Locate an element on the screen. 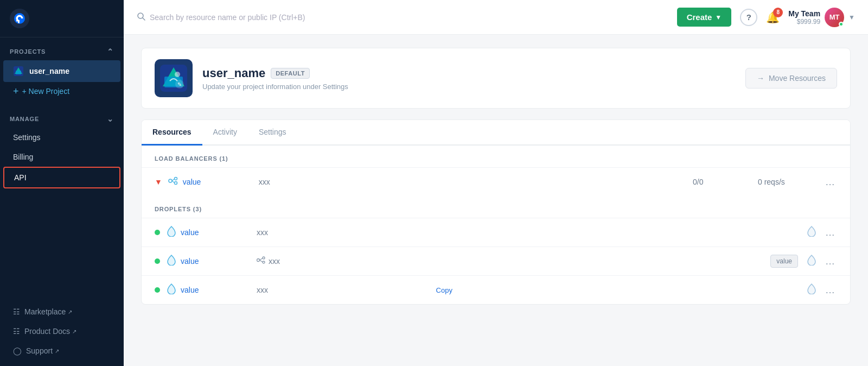 The width and height of the screenshot is (868, 366). table-row: value xxx Copy … is located at coordinates (496, 290).